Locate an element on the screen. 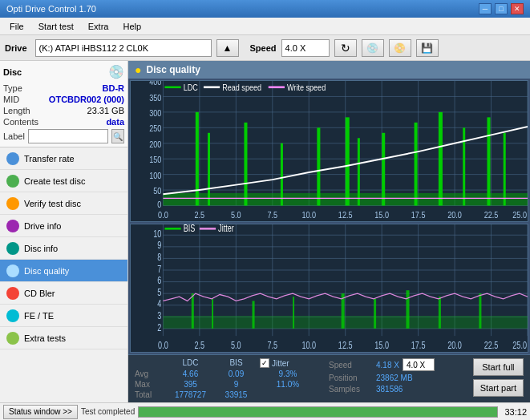 The height and width of the screenshot is (420, 530). disc-icon-button: 💿 is located at coordinates (373, 48).